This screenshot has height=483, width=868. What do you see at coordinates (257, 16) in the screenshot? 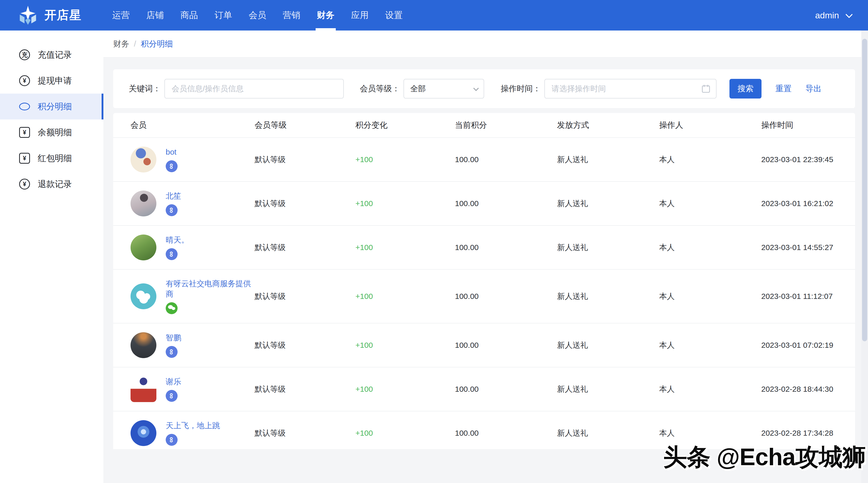
I see `primary-nav: 运营 店铺 商品 订单 会员 营销 财务 应用 设置` at bounding box center [257, 16].